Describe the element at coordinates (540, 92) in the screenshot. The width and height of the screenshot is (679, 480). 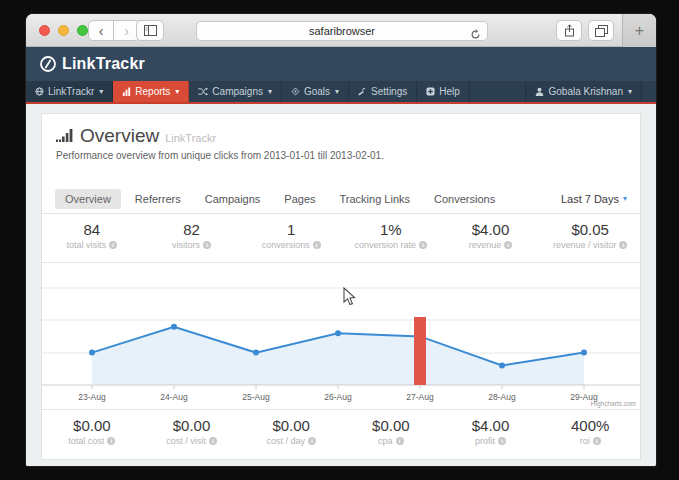
I see `user-icon` at that location.